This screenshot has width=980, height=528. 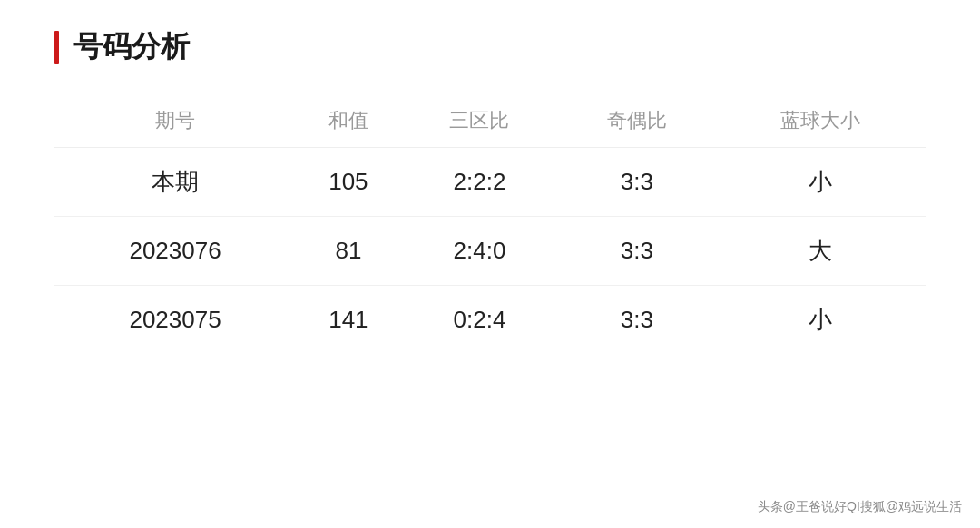 I want to click on table-row: 2023076812:4:03:3大, so click(x=490, y=251).